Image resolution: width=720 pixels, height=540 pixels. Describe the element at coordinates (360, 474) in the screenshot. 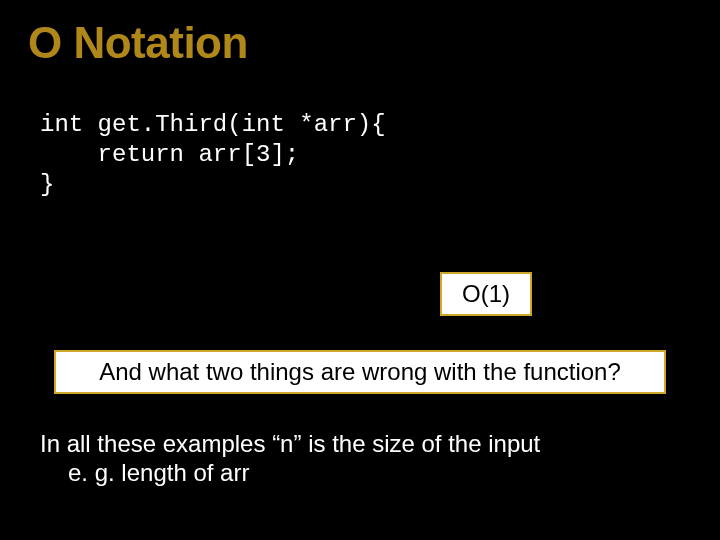

I see `footnote-line-2: e. g. length of arr` at that location.